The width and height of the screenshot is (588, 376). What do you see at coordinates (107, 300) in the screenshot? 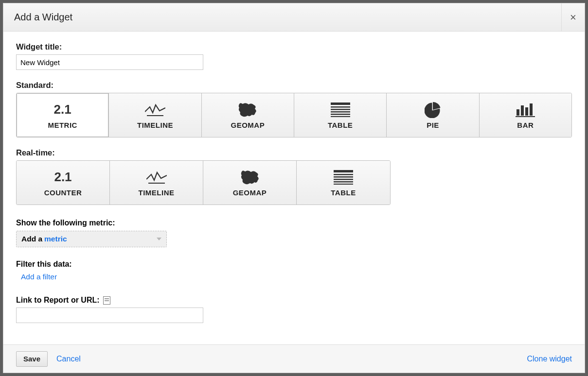
I see `report-icon` at bounding box center [107, 300].